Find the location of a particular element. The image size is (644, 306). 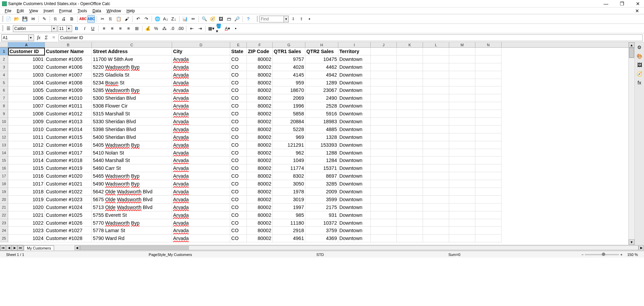

data-cell: Customer #1028 is located at coordinates (68, 238).